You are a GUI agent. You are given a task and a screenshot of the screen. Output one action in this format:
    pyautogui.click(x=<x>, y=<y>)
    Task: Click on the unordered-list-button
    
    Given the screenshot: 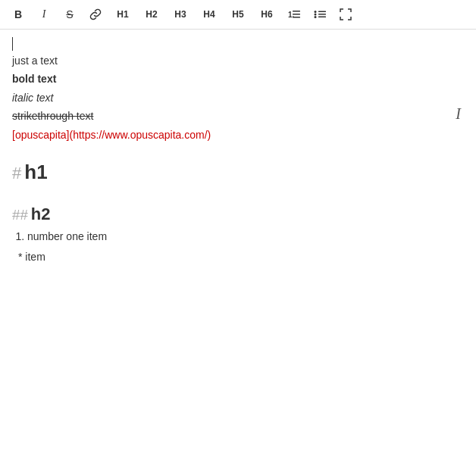 What is the action you would take?
    pyautogui.click(x=320, y=14)
    